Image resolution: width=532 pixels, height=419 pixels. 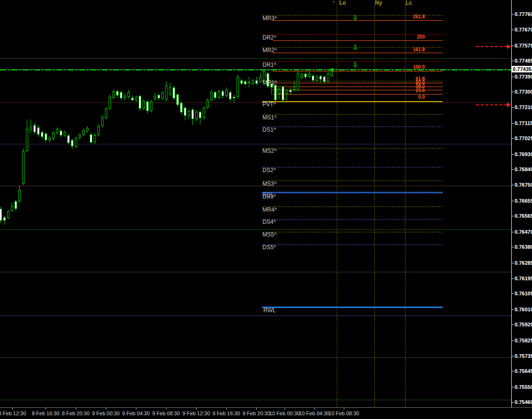 I want to click on time-tick-label: 9 Feb 00:30, so click(x=106, y=413).